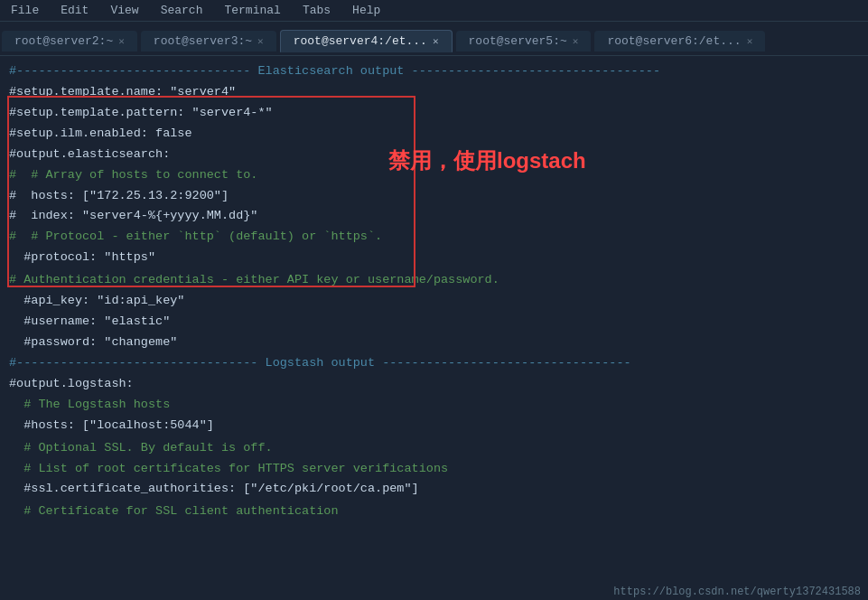 The image size is (868, 600). Describe the element at coordinates (434, 134) in the screenshot. I see `code-line: #setup.ilm.enabled: false` at that location.